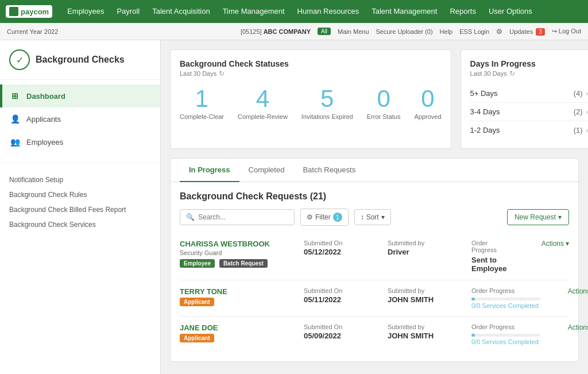 Image resolution: width=588 pixels, height=374 pixels. I want to click on request-name-col-0: CHARISSA WESTBROOK Security Guard Employ…, so click(237, 254).